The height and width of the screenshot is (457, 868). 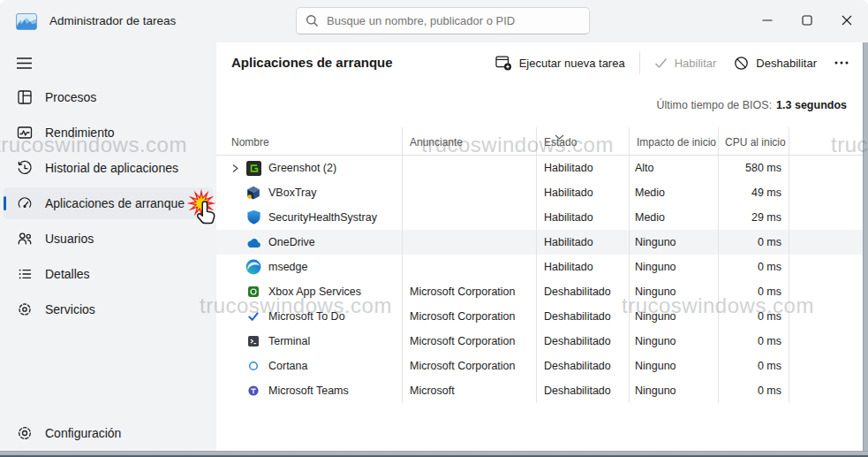 I want to click on sidebar-item-usuarios: Usuarios, so click(x=108, y=239).